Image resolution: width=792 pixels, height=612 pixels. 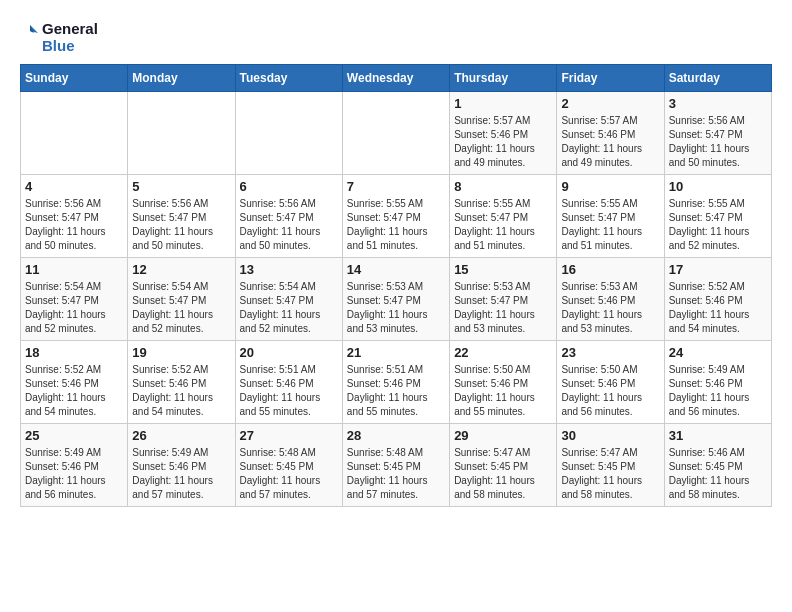 I want to click on day-number: 13, so click(x=289, y=270).